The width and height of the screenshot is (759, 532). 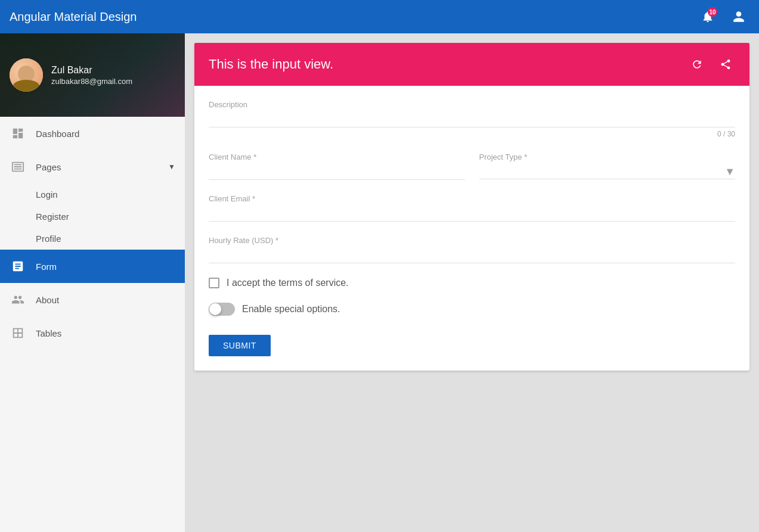 What do you see at coordinates (726, 64) in the screenshot?
I see `share-button` at bounding box center [726, 64].